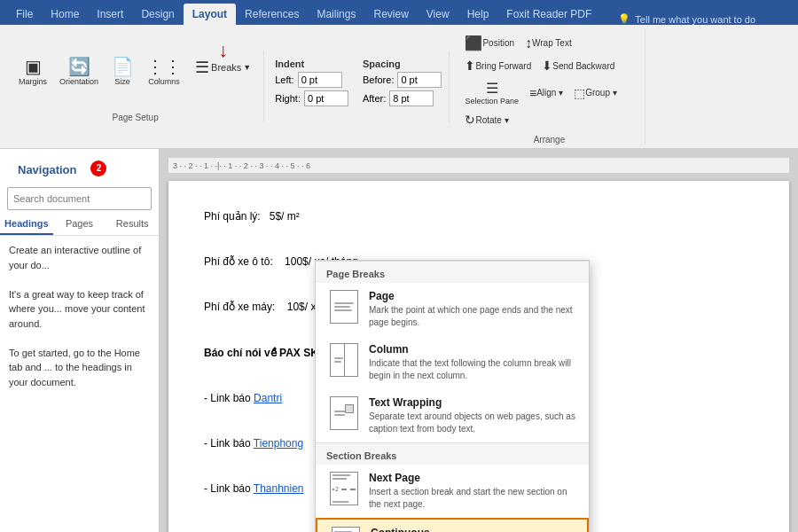  Describe the element at coordinates (473, 317) in the screenshot. I see `page-item-desc: Mark the point at which one page ends an…` at that location.